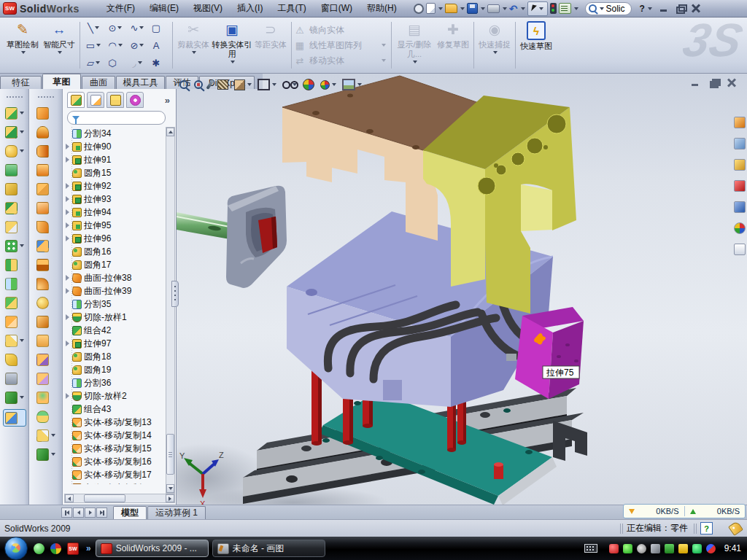 The height and width of the screenshot is (560, 747). What do you see at coordinates (451, 9) in the screenshot?
I see `open-file-icon` at bounding box center [451, 9].